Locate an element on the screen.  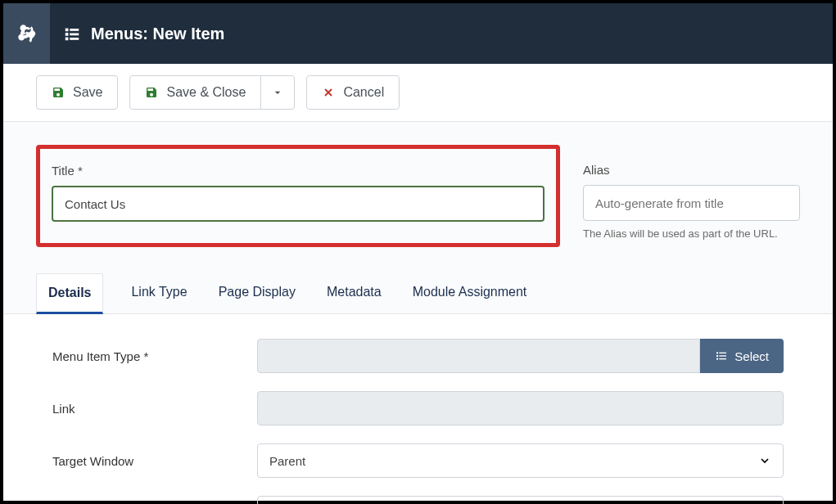
page-heading: Menus: New Item is located at coordinates (138, 34).